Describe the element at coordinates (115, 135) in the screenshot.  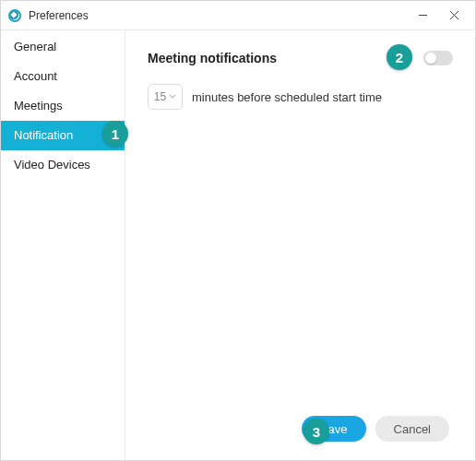
I see `annotation-badge-label: 1` at that location.